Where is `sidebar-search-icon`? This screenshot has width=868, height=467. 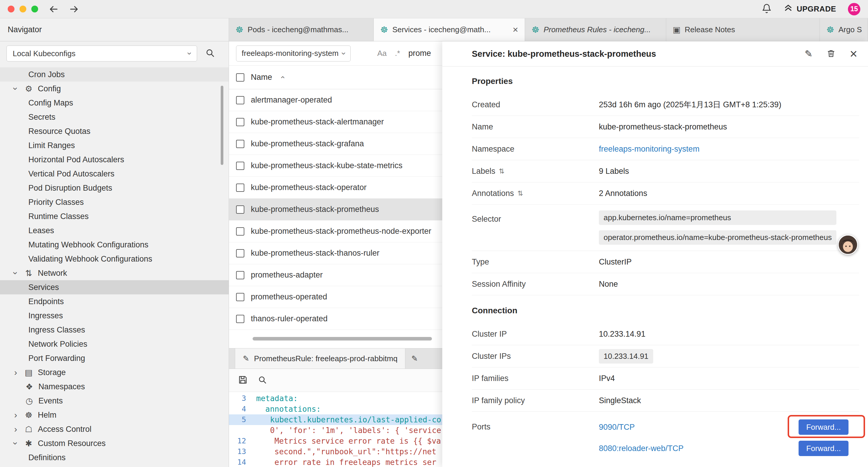 sidebar-search-icon is located at coordinates (210, 53).